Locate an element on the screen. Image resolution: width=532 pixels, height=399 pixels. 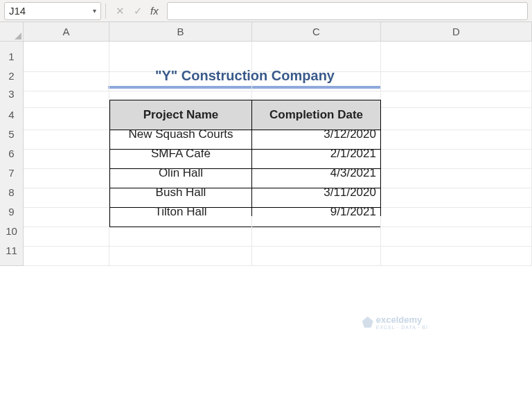
watermark-icon is located at coordinates (368, 322).